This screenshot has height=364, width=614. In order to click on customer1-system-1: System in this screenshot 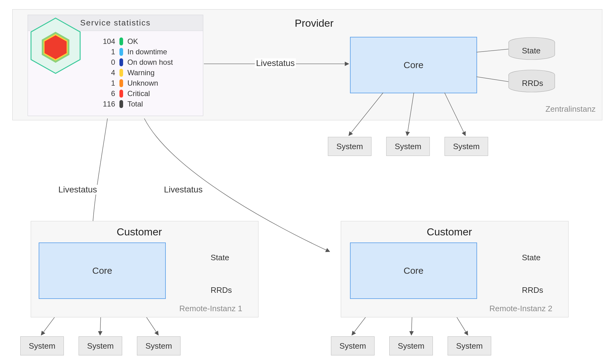, I will do `click(42, 346)`.